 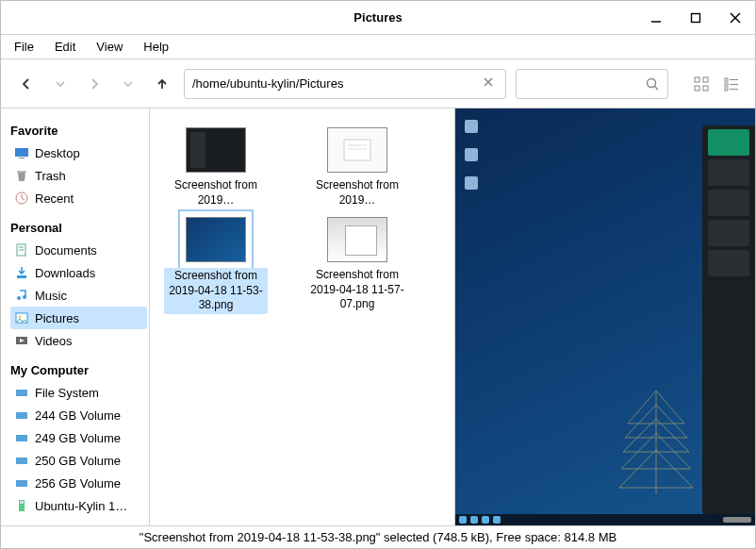 What do you see at coordinates (79, 460) in the screenshot?
I see `sidebar-item-volume-250: 250 GB Volume` at bounding box center [79, 460].